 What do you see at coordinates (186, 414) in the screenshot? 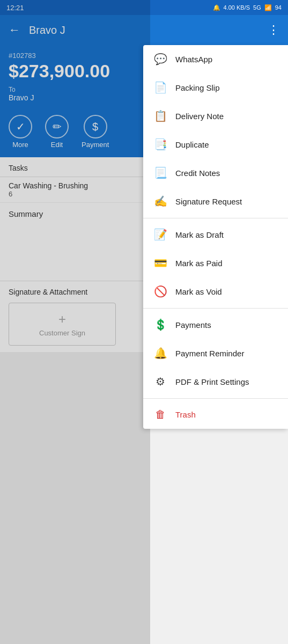
I see `menu-label-trash: Trash` at bounding box center [186, 414].